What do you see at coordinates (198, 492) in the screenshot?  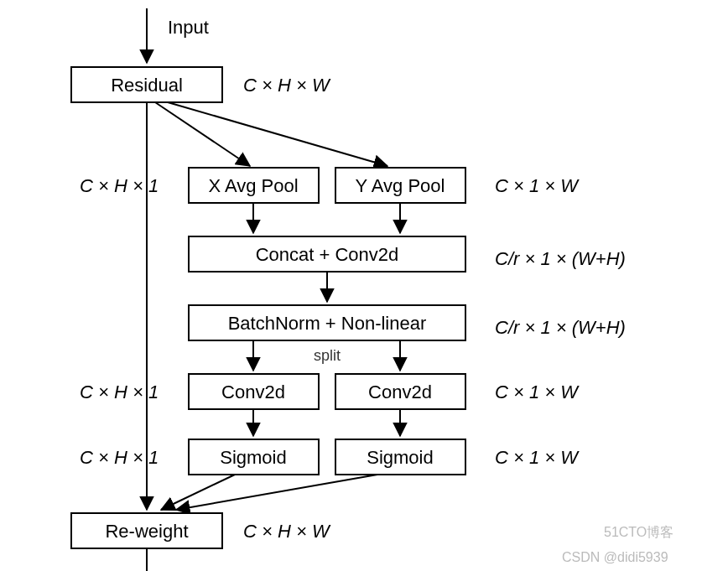 I see `arrow-sigl-reweight` at bounding box center [198, 492].